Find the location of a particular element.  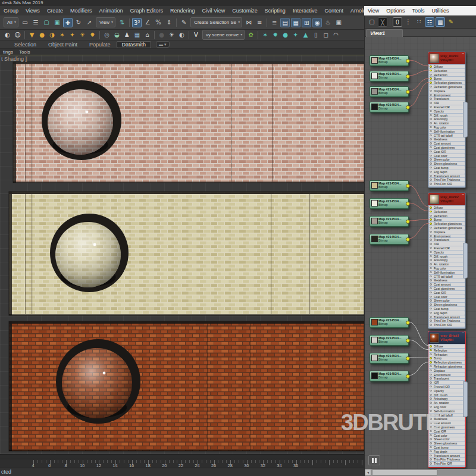

slot-fog-color: Fog color is located at coordinates (447, 127).